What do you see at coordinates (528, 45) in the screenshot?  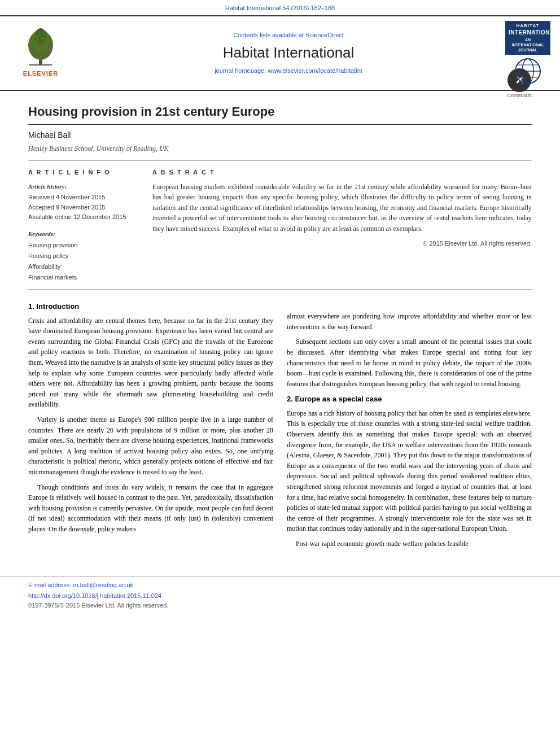 I see `habitat-subtitle: AN INTERNATIONAL JOURNAL` at bounding box center [528, 45].